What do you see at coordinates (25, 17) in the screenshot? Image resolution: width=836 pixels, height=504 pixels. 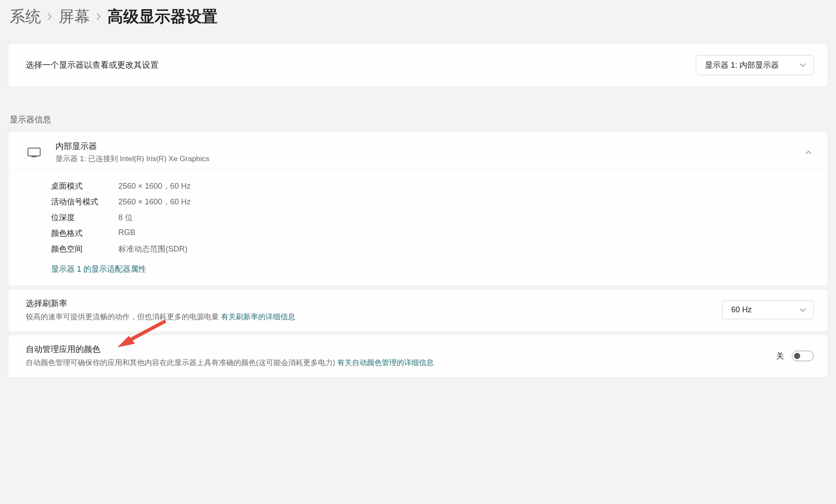 I see `breadcrumb-system: 系统` at bounding box center [25, 17].